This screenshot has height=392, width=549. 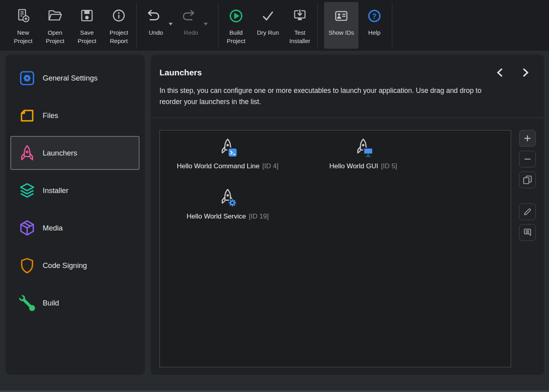 What do you see at coordinates (259, 216) in the screenshot?
I see `launcher-id-badge: [ID 19]` at bounding box center [259, 216].